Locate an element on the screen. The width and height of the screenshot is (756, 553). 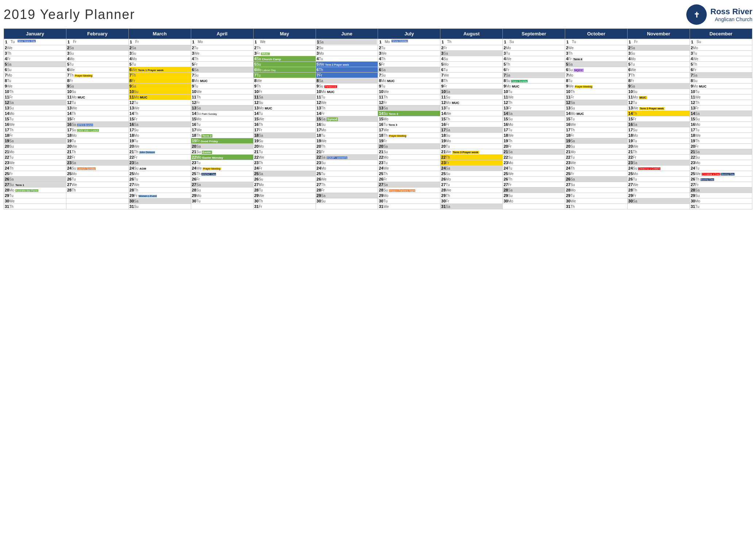
list-item: 2Mo is located at coordinates (534, 48).